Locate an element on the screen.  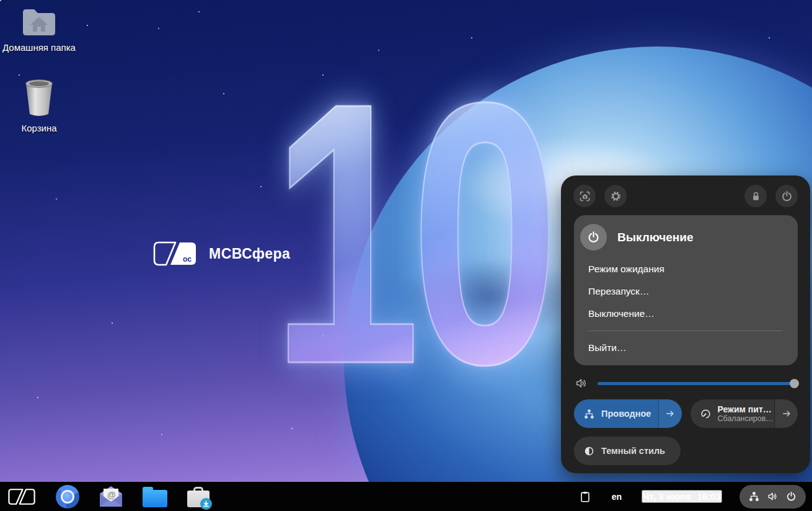
network-toggle: Проводное is located at coordinates (628, 414).